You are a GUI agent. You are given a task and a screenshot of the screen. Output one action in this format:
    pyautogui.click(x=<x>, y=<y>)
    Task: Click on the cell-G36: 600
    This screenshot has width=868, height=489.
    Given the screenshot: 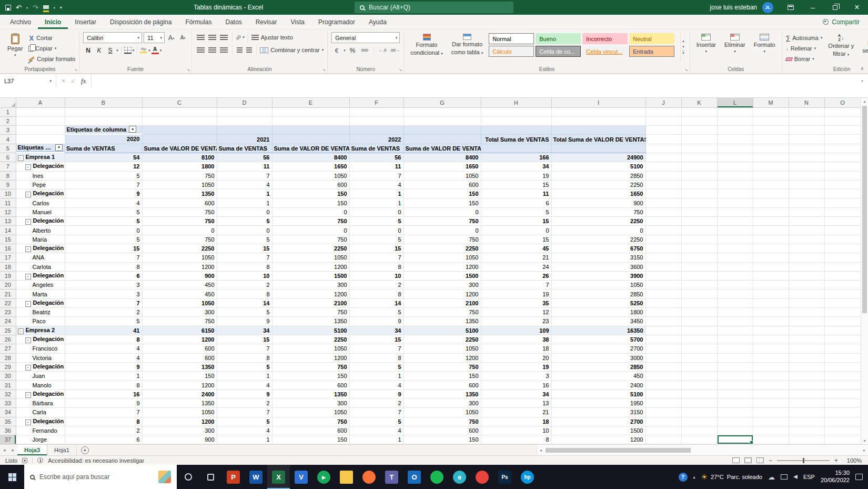 What is the action you would take?
    pyautogui.click(x=442, y=431)
    